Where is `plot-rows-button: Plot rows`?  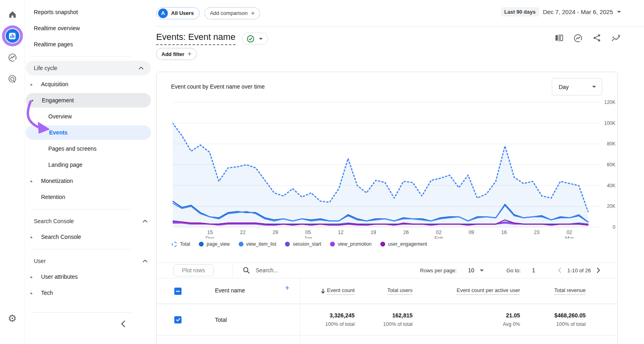 plot-rows-button: Plot rows is located at coordinates (194, 270).